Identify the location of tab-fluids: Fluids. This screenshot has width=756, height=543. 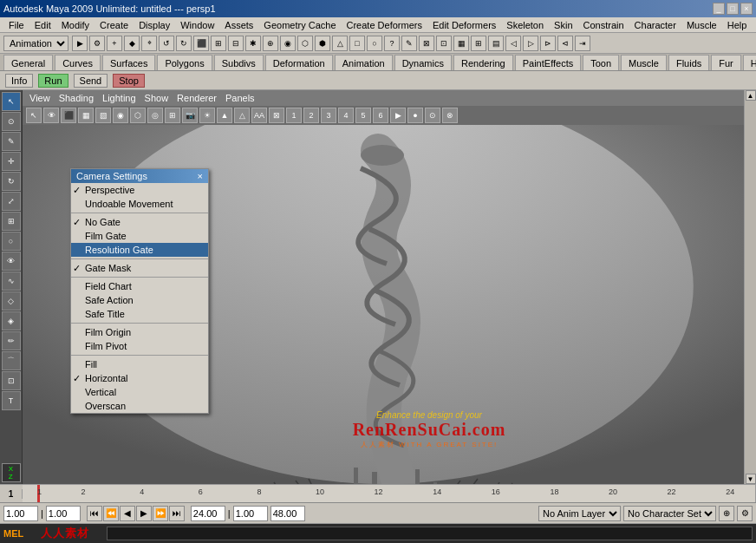
(688, 62).